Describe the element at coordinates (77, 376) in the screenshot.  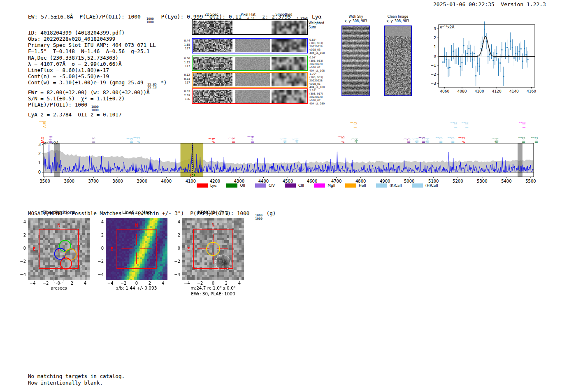
I see `footer-line: No matching targets in catalog.` at that location.